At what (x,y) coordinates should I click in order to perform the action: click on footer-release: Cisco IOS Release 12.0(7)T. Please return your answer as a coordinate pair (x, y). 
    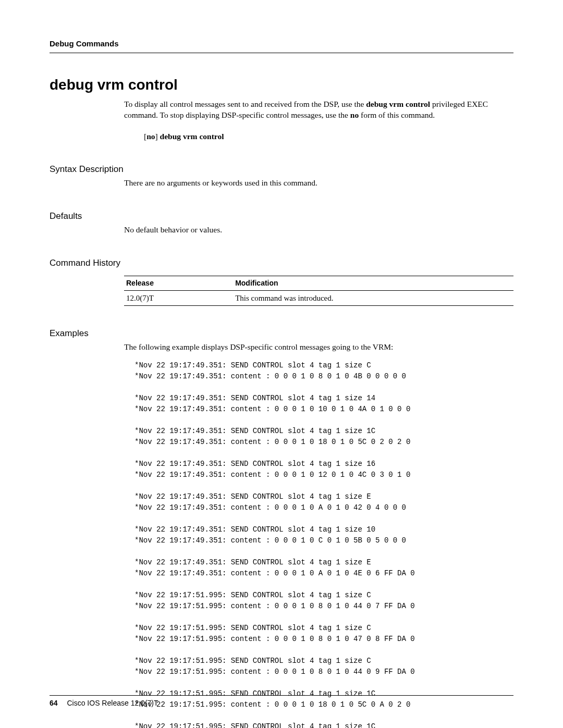
    Looking at the image, I should click on (113, 703).